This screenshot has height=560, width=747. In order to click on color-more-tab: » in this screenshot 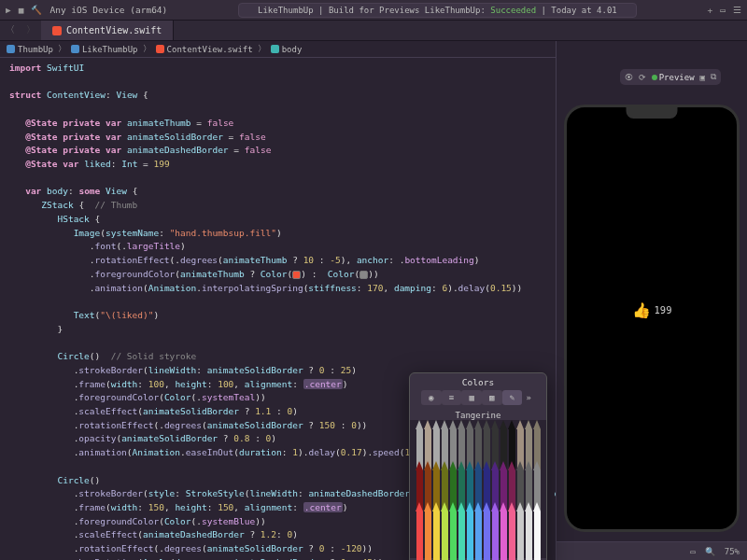, I will do `click(529, 398)`.